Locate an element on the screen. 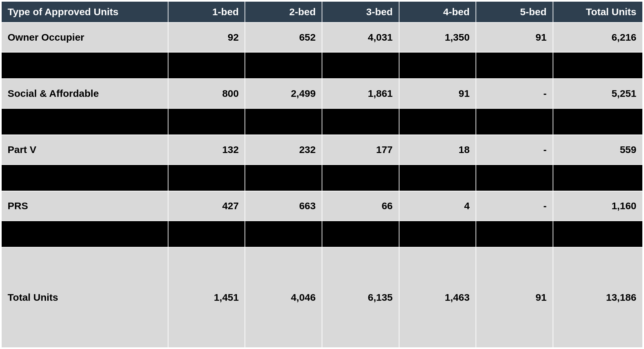  cell-total-4bed: 1,463 is located at coordinates (437, 297).